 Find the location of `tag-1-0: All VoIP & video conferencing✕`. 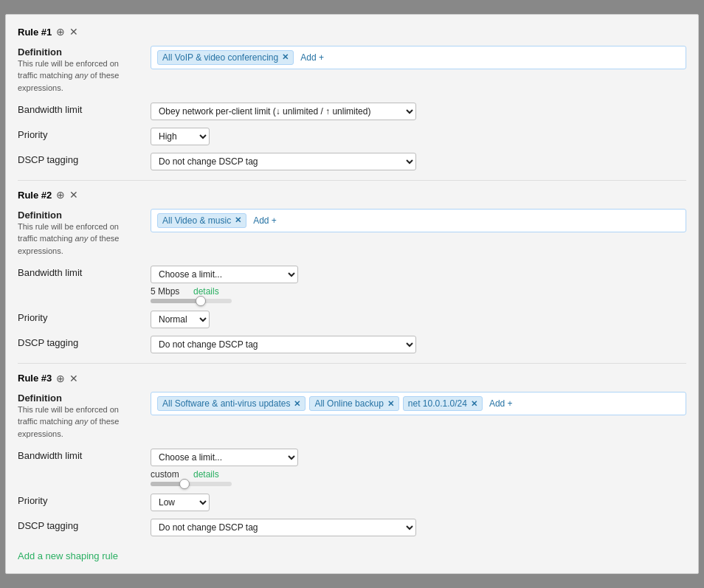

tag-1-0: All VoIP & video conferencing✕ is located at coordinates (226, 58).